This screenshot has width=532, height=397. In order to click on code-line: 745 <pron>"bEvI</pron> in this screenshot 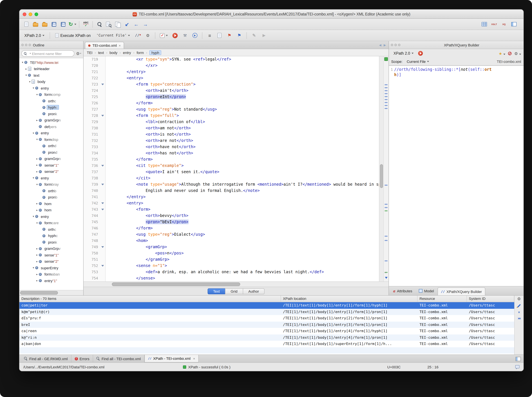, I will do `click(231, 222)`.